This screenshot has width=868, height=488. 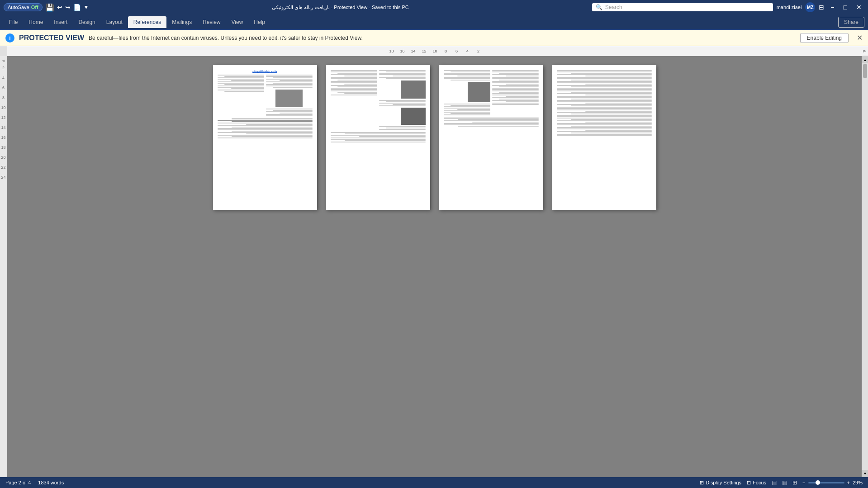 I want to click on close-protected-bar-icon: ✕, so click(x=859, y=38).